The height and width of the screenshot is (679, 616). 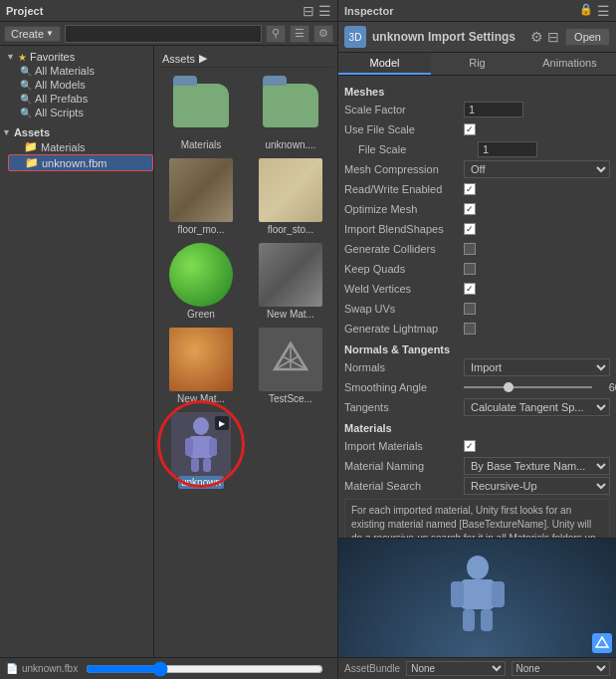 I want to click on read-write-checkbox, so click(x=470, y=189).